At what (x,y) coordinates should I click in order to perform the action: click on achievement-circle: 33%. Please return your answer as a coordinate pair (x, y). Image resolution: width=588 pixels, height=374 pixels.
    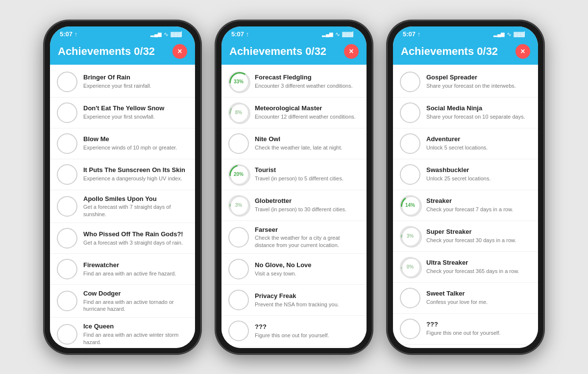
    Looking at the image, I should click on (239, 82).